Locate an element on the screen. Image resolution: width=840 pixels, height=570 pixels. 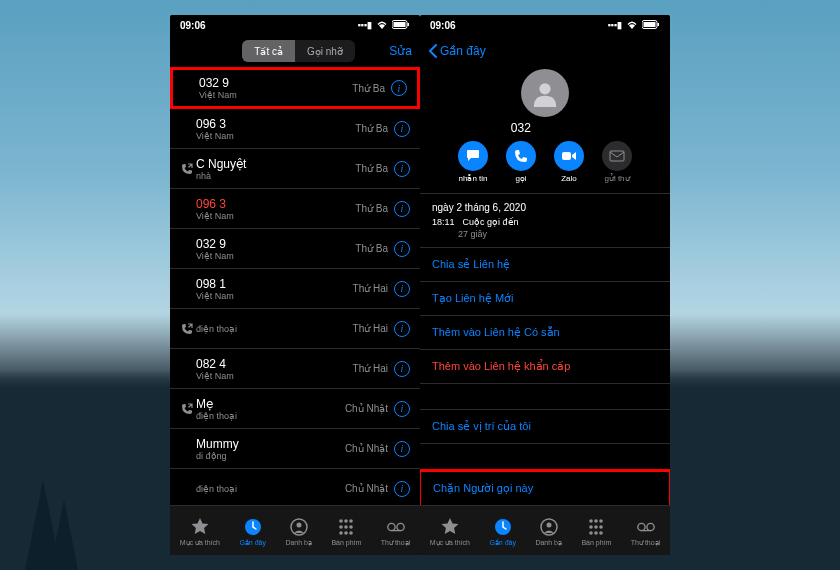
phone-icon is located at coordinates (521, 156).